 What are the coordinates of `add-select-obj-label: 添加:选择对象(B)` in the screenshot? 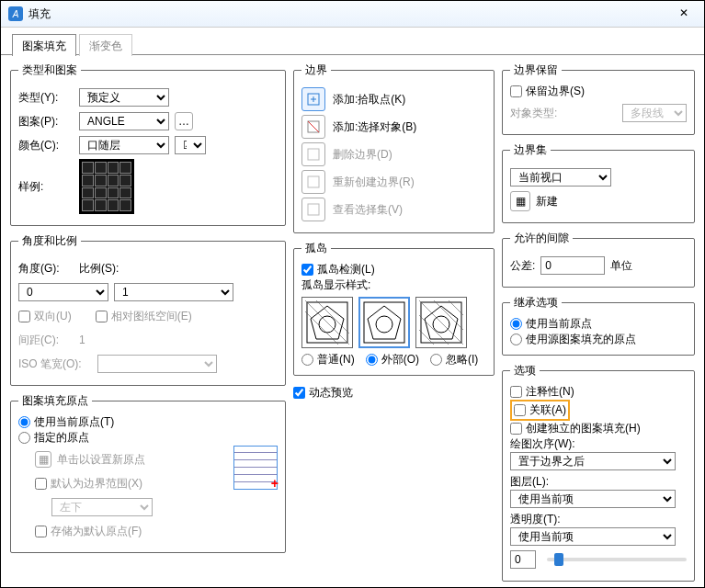 It's located at (410, 127).